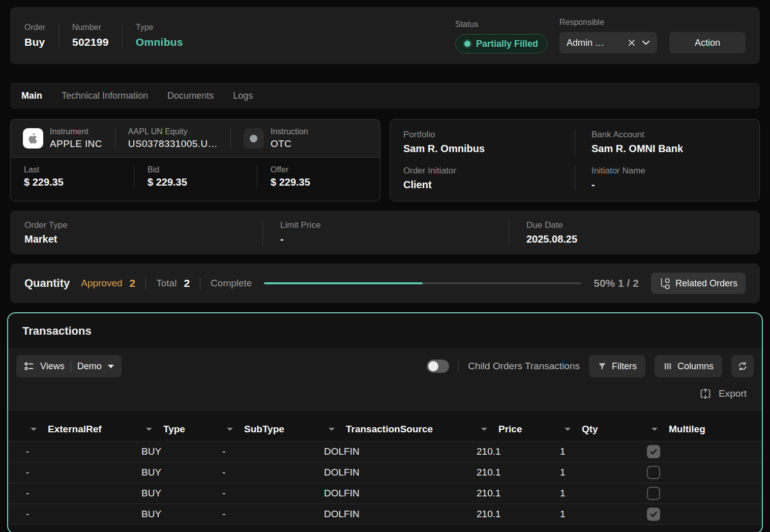 This screenshot has height=532, width=770. What do you see at coordinates (173, 132) in the screenshot?
I see `listing-label: AAPL UN Equity` at bounding box center [173, 132].